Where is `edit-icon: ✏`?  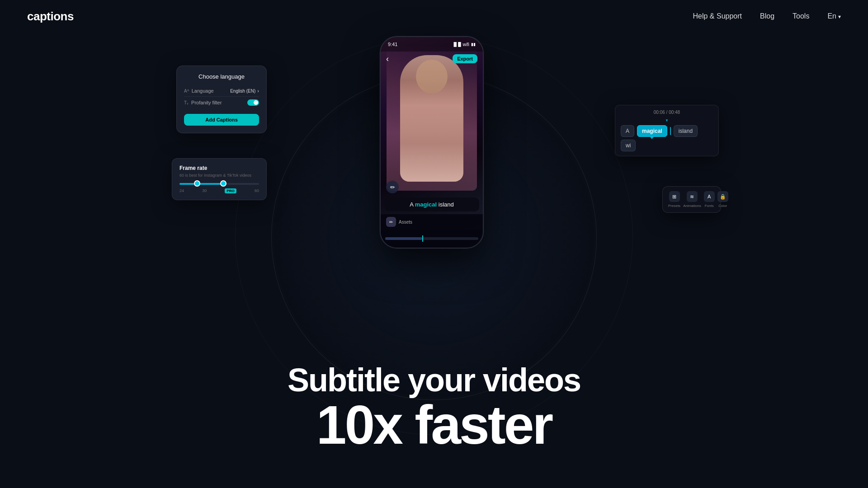 edit-icon: ✏ is located at coordinates (392, 187).